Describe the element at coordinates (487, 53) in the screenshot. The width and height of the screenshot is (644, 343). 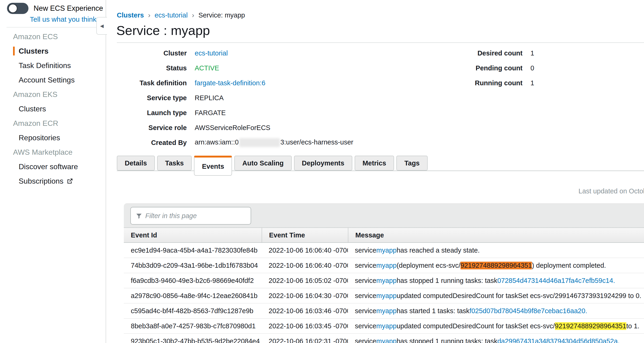
I see `detail-row: Desired count1` at that location.